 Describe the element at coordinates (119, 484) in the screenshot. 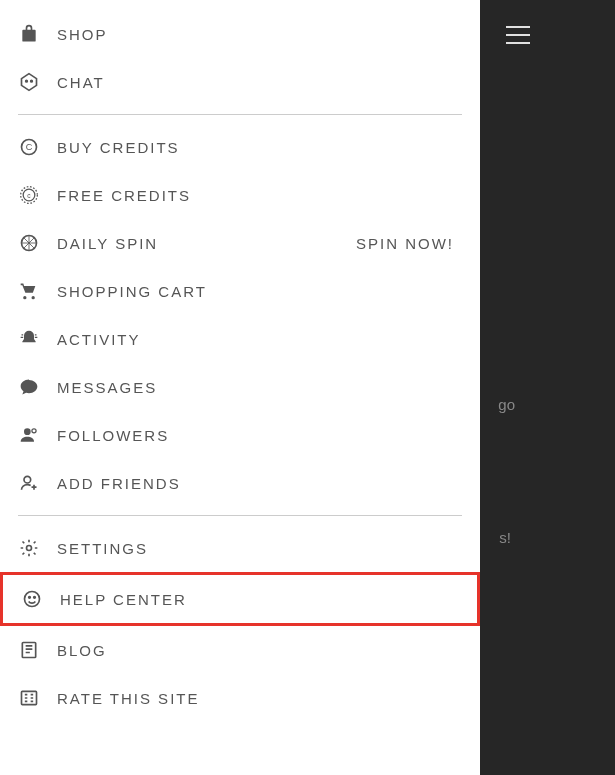

I see `menu-label: ADD FRIENDS` at that location.